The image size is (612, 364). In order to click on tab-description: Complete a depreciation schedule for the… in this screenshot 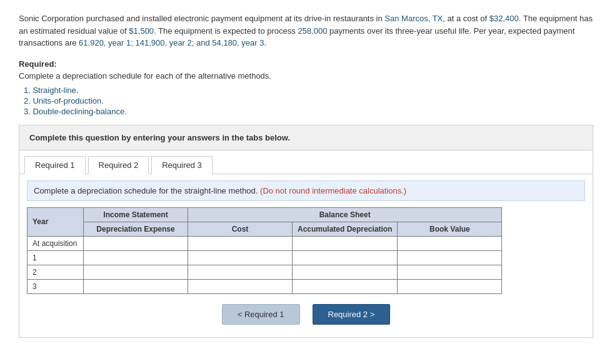, I will do `click(306, 191)`.